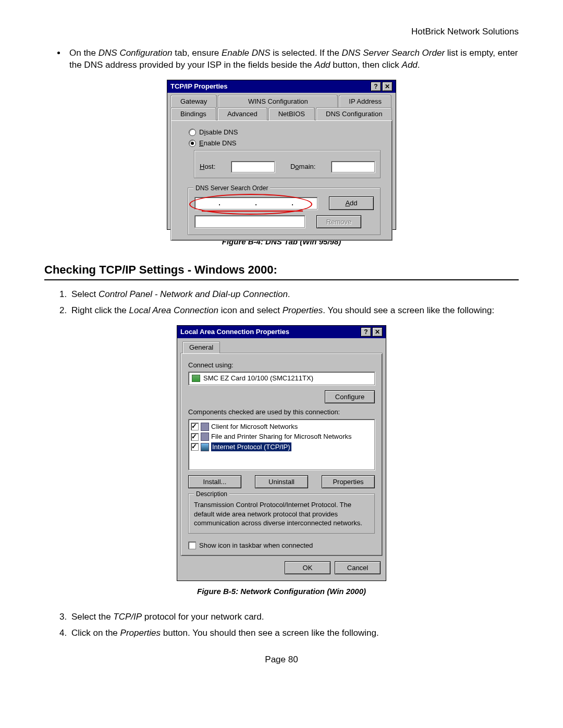 The image size is (563, 728). I want to click on add-button: Add, so click(351, 203).